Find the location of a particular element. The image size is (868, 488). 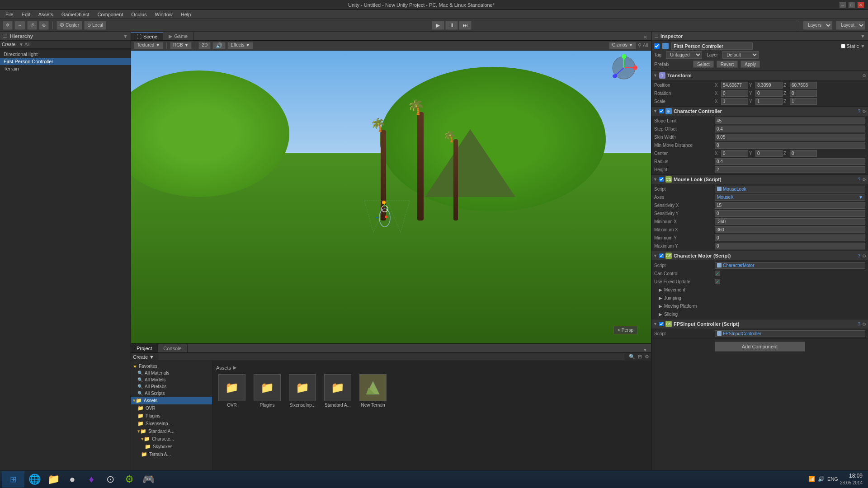

pause-btn: ⏸ is located at coordinates (452, 25).